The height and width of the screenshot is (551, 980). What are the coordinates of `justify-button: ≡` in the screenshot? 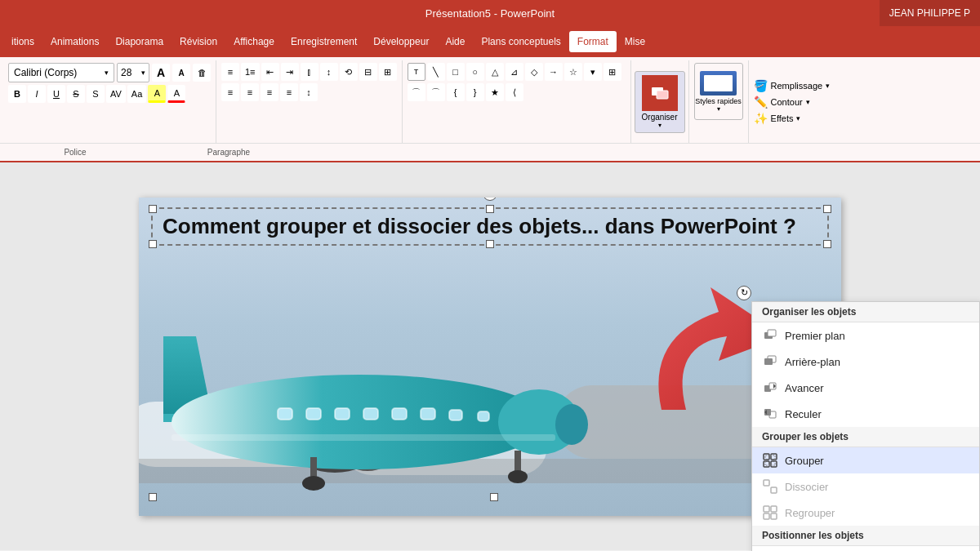 It's located at (289, 92).